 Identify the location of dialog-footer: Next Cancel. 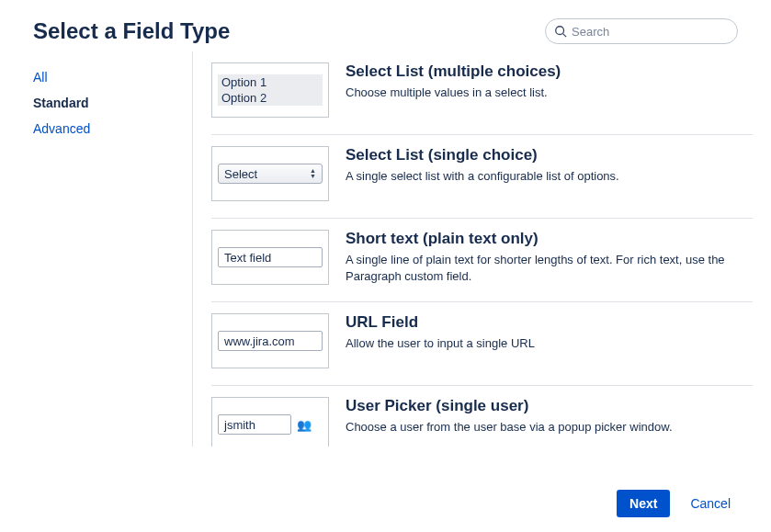
(386, 503).